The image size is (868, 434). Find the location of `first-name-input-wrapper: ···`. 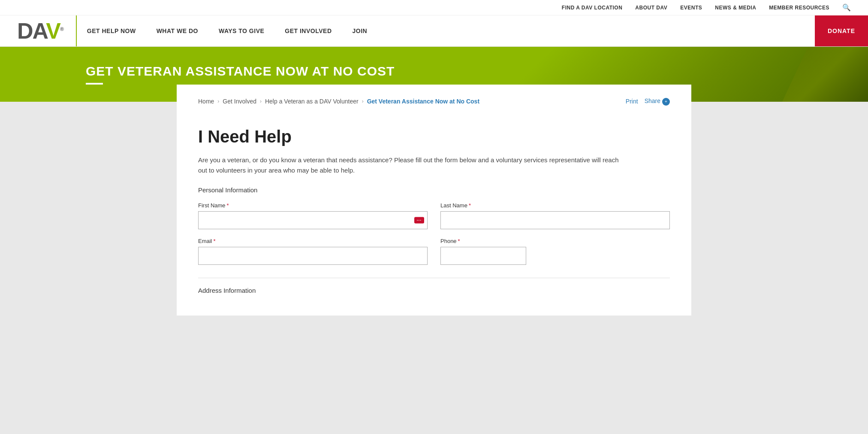

first-name-input-wrapper: ··· is located at coordinates (313, 220).